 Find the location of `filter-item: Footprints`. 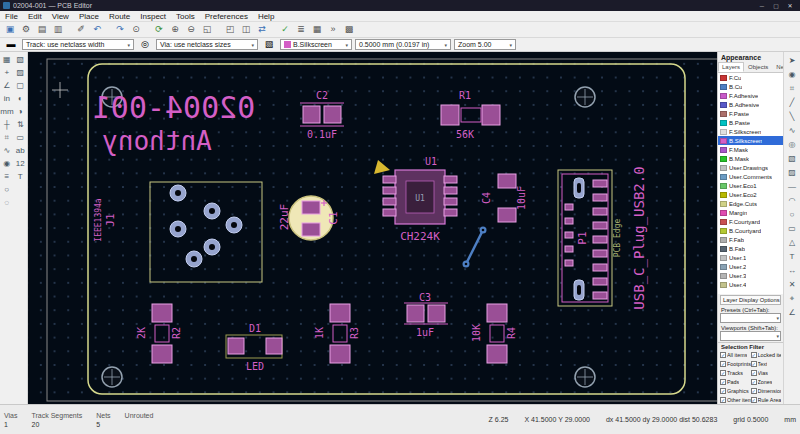

filter-item: Footprints is located at coordinates (736, 364).